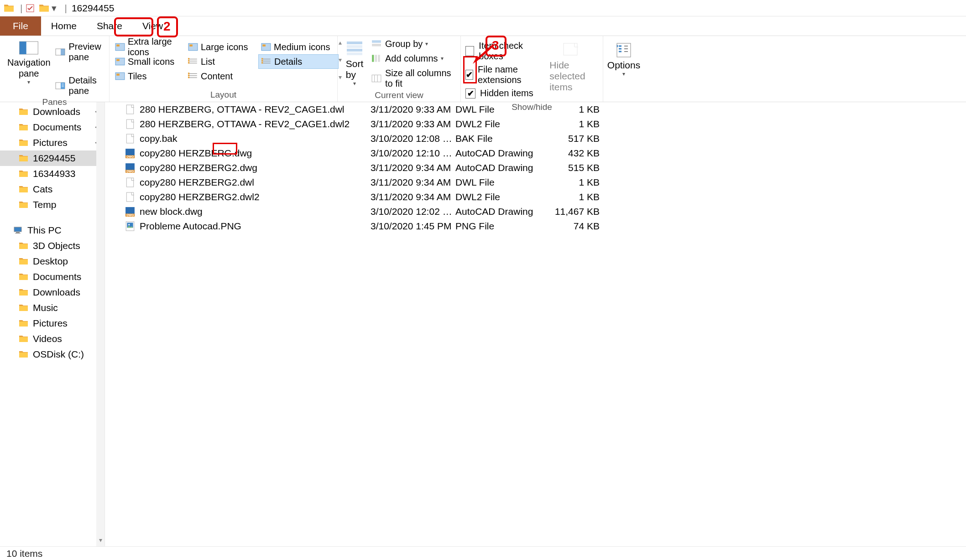  What do you see at coordinates (222, 62) in the screenshot?
I see `layout-list: List` at bounding box center [222, 62].